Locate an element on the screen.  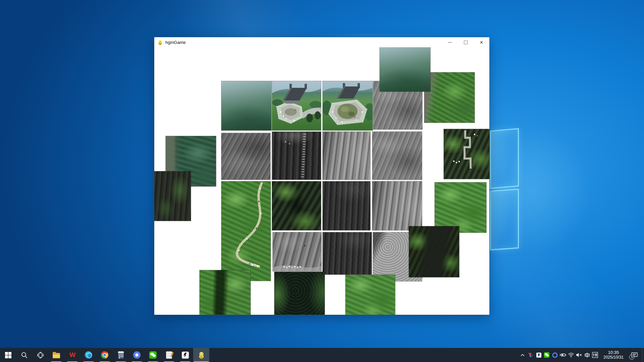
clock-time: 10:35 is located at coordinates (613, 353).